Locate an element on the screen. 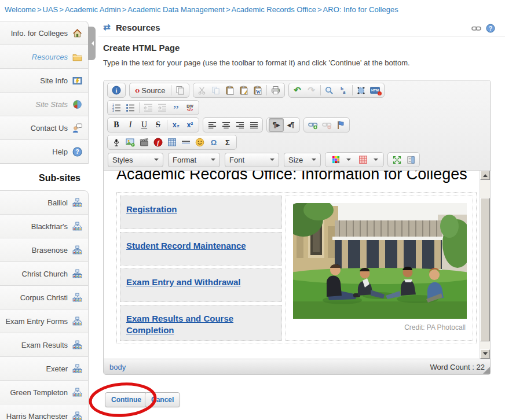  breadcrumb-link: UAS is located at coordinates (51, 9).